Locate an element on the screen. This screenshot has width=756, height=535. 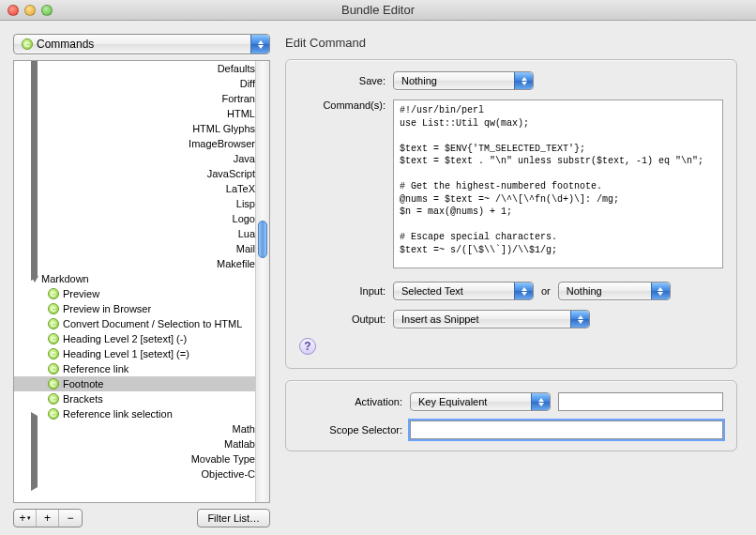
filter-list-button: Filter List… is located at coordinates (234, 518).